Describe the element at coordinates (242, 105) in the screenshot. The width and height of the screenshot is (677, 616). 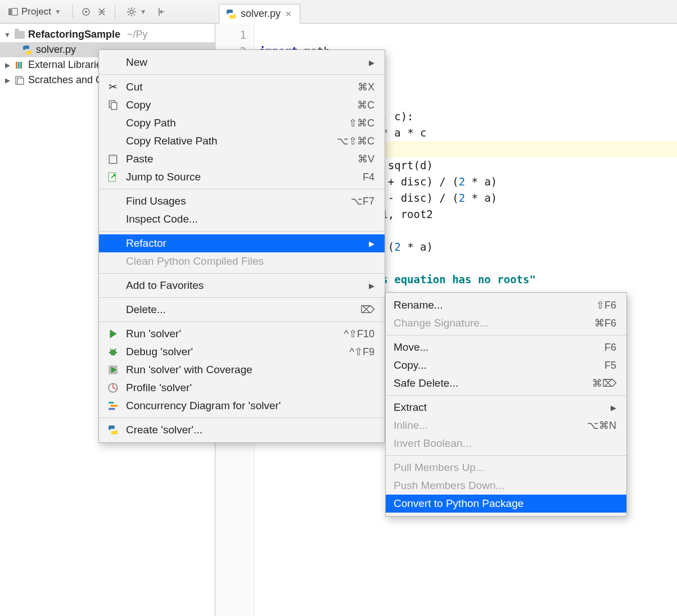
I see `menu-copy: Copy⌘C` at that location.